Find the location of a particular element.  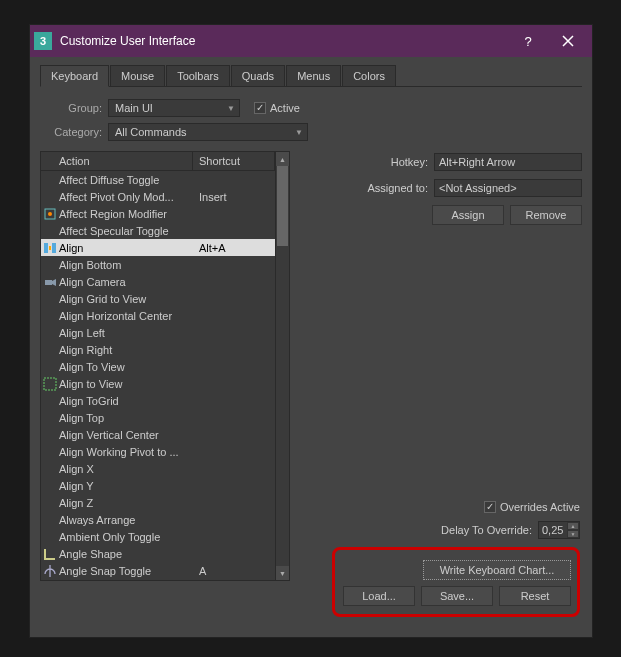

row-action: Align Z is located at coordinates (126, 503).